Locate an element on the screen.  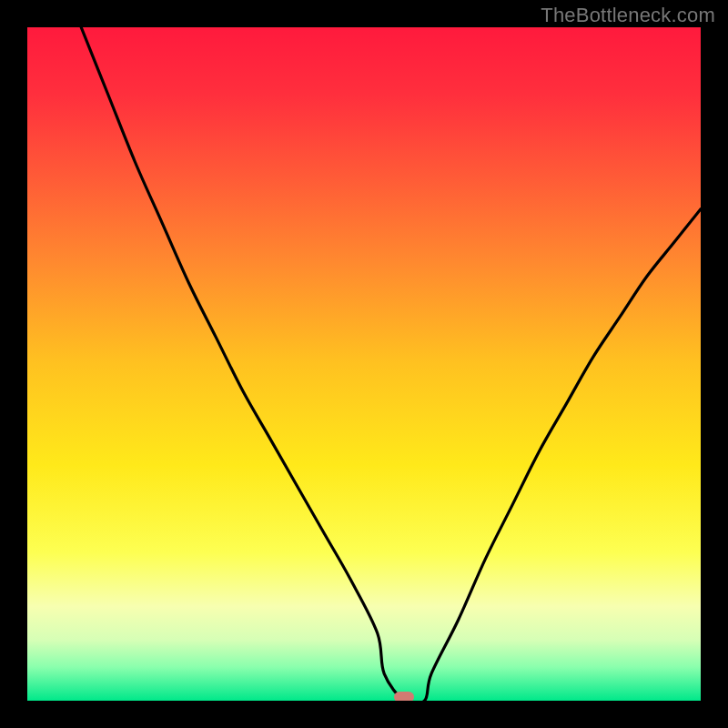
optimal-point-marker is located at coordinates (404, 696).